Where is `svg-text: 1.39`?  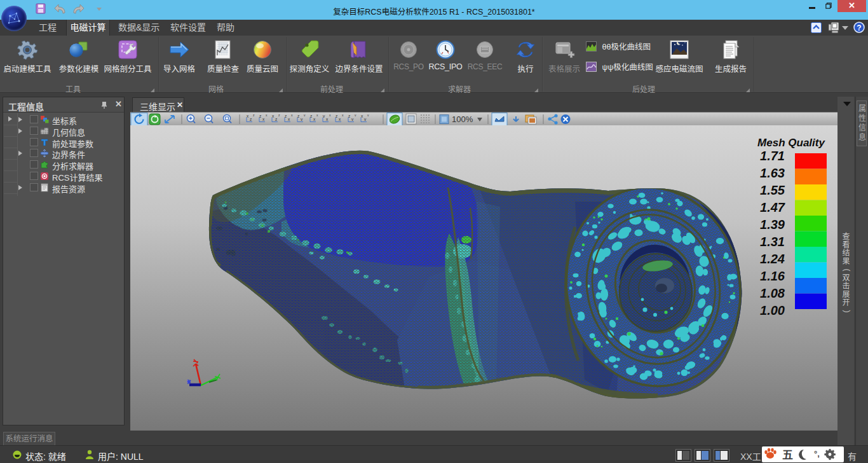 svg-text: 1.39 is located at coordinates (773, 225).